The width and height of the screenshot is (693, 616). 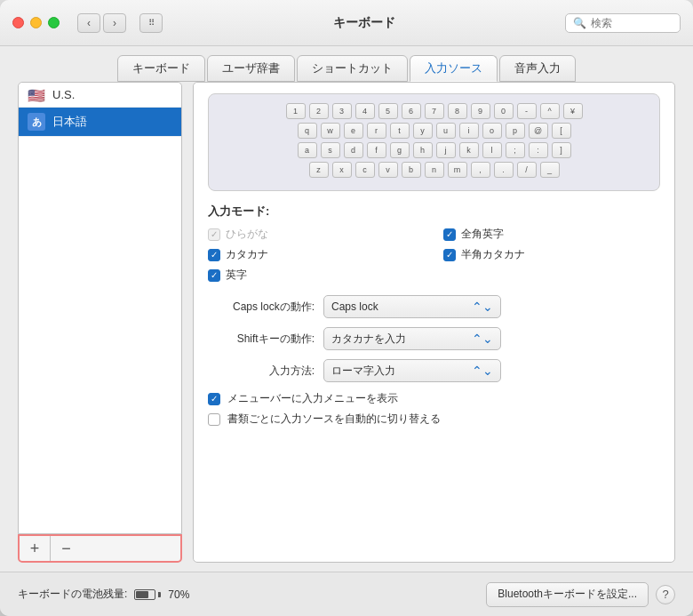 What do you see at coordinates (214, 399) in the screenshot?
I see `menu-bar-checkbox` at bounding box center [214, 399].